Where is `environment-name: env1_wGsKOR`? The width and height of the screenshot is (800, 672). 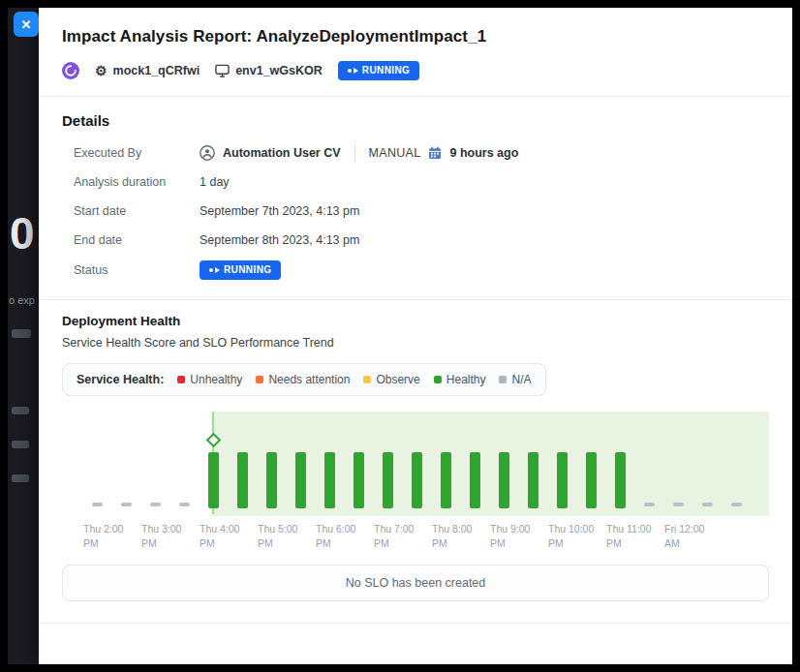
environment-name: env1_wGsKOR is located at coordinates (279, 71).